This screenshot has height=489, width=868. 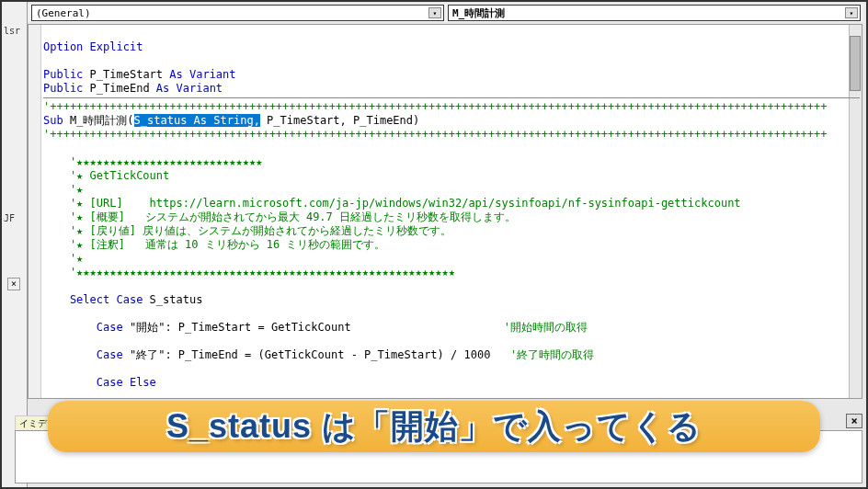 What do you see at coordinates (552, 355) in the screenshot?
I see `code-comment: '終了時間の取得` at bounding box center [552, 355].